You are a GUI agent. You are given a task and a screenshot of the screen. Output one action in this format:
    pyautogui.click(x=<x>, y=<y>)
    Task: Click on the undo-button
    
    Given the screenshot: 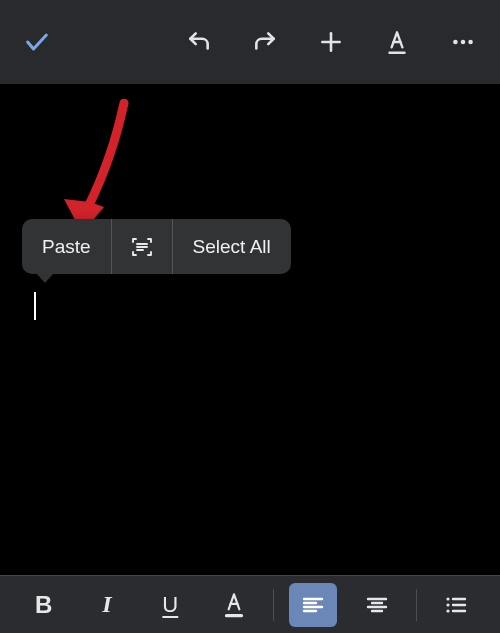 What is the action you would take?
    pyautogui.click(x=199, y=42)
    